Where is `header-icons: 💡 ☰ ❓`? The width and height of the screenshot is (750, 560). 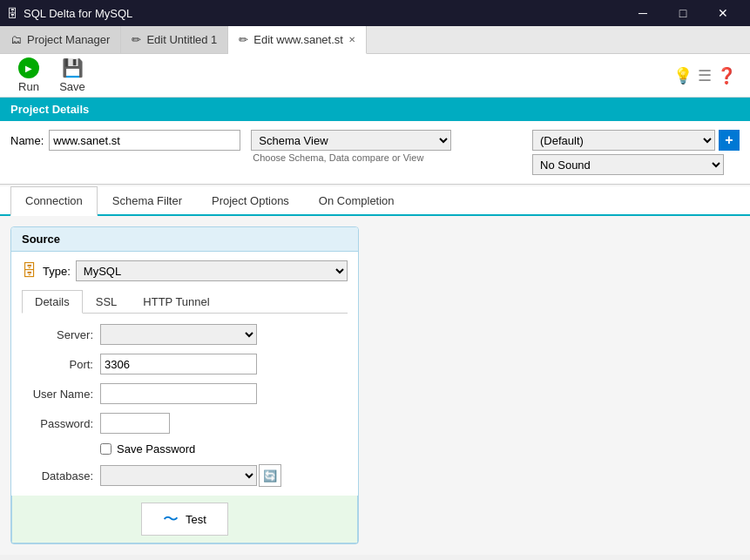 header-icons: 💡 ☰ ❓ is located at coordinates (708, 76).